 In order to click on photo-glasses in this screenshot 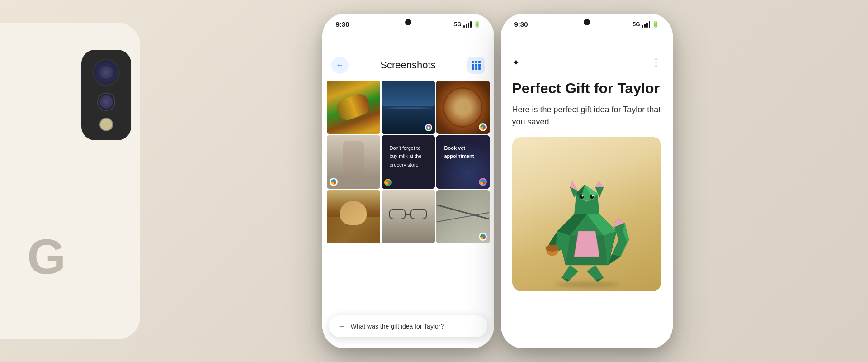, I will do `click(408, 217)`.